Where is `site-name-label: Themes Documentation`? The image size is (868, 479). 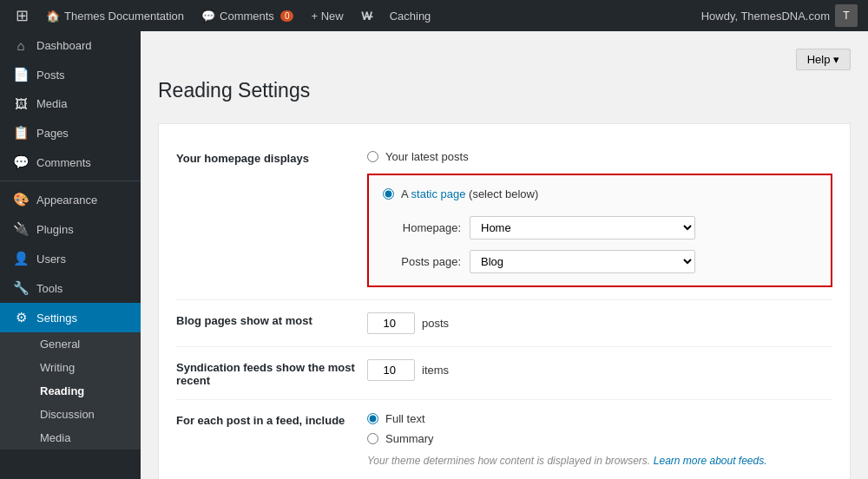
site-name-label: Themes Documentation is located at coordinates (124, 16).